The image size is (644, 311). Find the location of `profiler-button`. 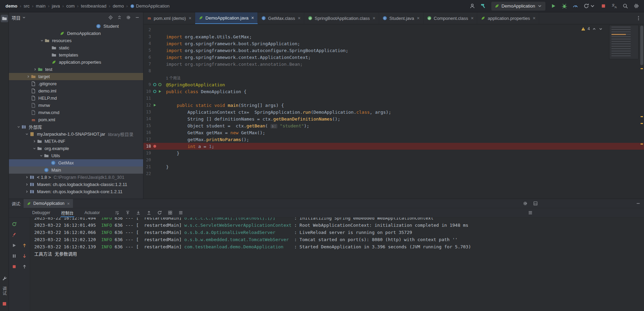

profiler-button is located at coordinates (575, 6).